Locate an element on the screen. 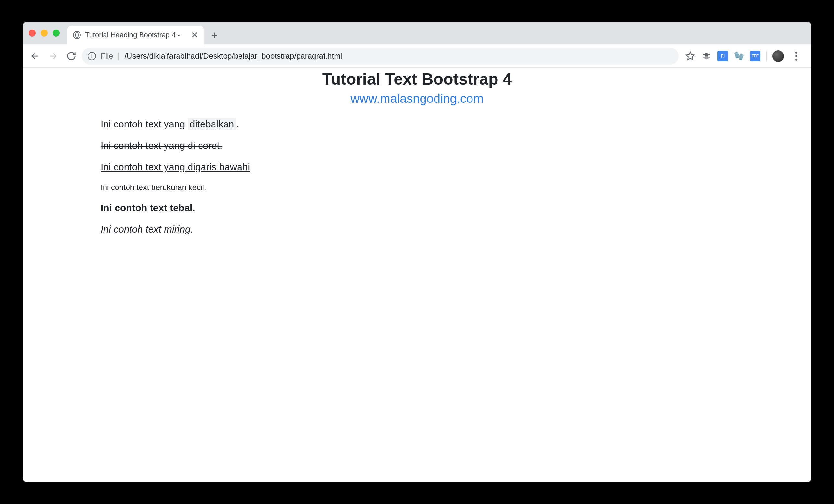 The width and height of the screenshot is (834, 504). browser-menu-button is located at coordinates (796, 56).